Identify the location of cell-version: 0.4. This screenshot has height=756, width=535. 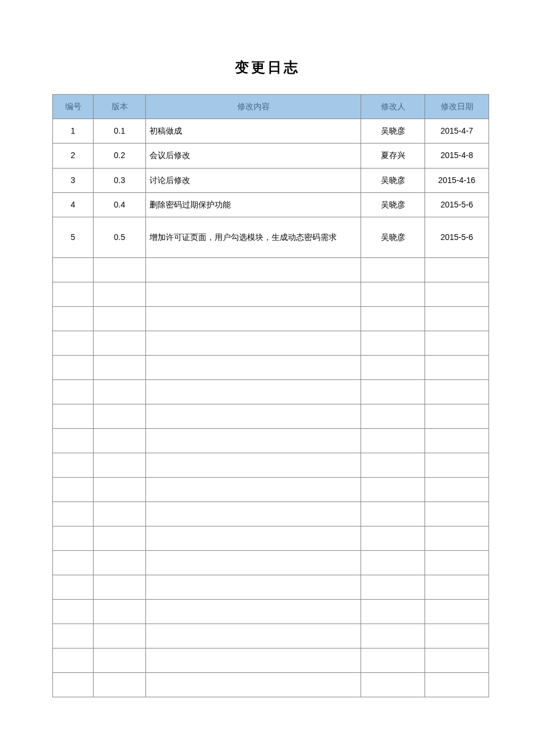
(120, 205).